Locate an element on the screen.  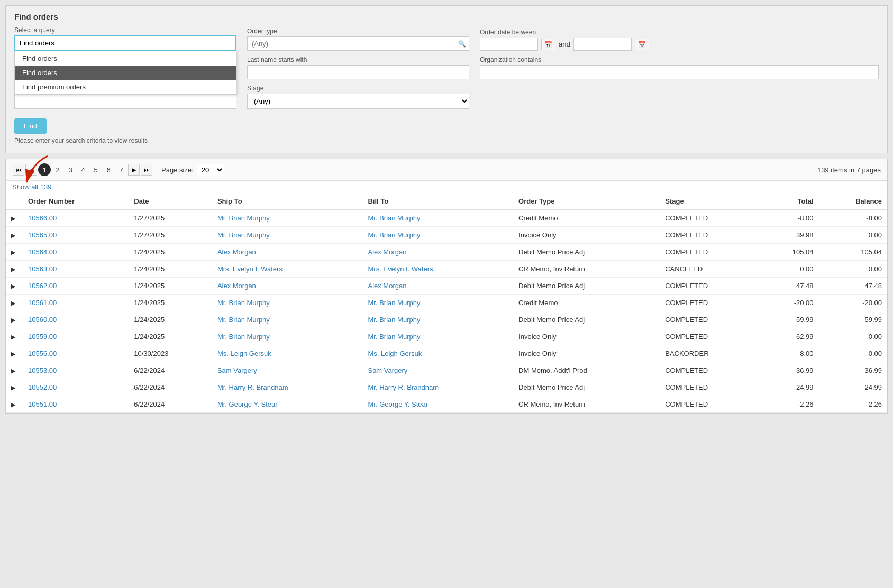
balance-cell: -8.00 is located at coordinates (853, 218).